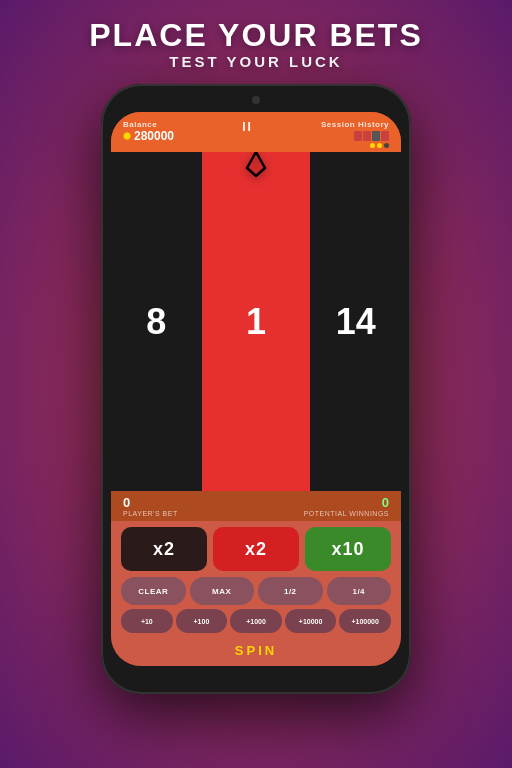  I want to click on header-section: PLACE YOUR BETS TEST YOUR LUCK, so click(256, 40).